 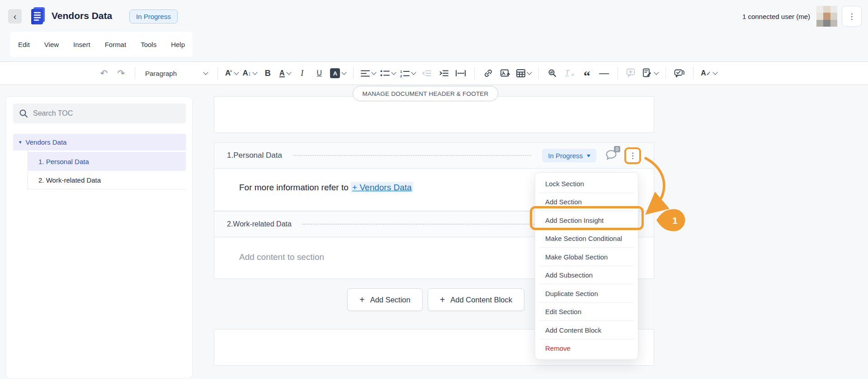 I want to click on body-text: For more information refer to, so click(x=295, y=187).